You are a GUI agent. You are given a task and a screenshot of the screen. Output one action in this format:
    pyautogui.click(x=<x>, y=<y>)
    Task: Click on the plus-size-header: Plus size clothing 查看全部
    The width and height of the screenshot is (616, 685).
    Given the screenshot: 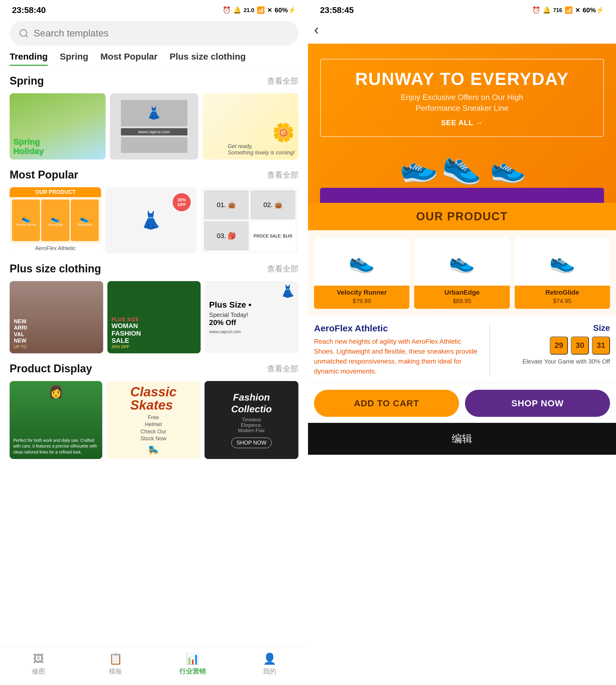 What is the action you would take?
    pyautogui.click(x=154, y=269)
    